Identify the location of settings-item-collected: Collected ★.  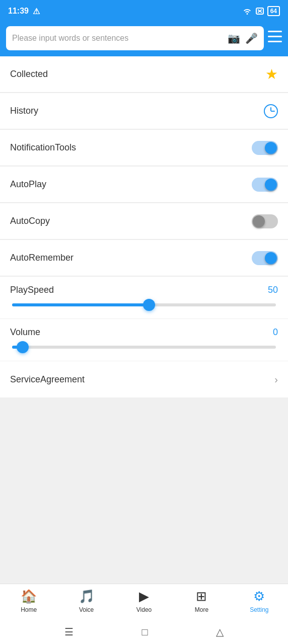
(144, 74).